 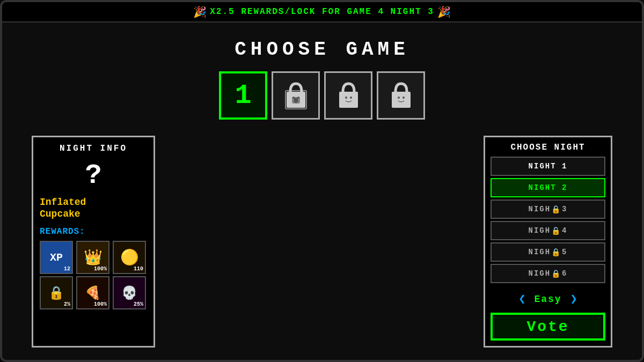 I want to click on night-4-label-prefix: NIGH, so click(x=539, y=231).